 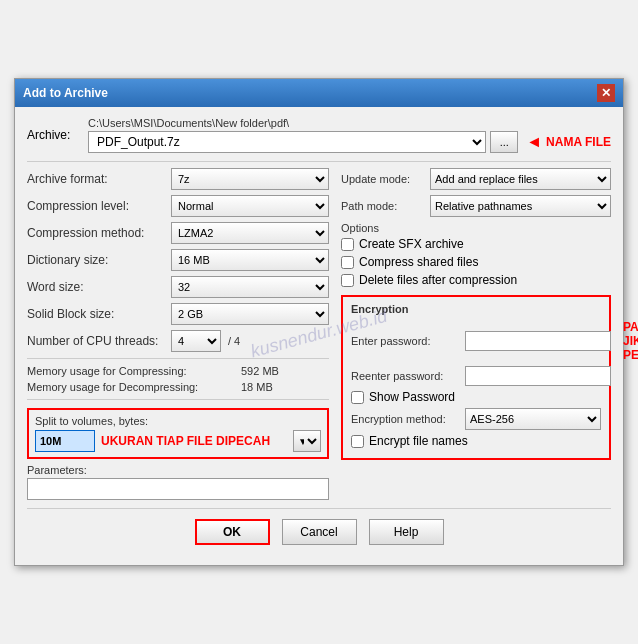 I want to click on encrypt-names-row: Encrypt file names, so click(x=476, y=441).